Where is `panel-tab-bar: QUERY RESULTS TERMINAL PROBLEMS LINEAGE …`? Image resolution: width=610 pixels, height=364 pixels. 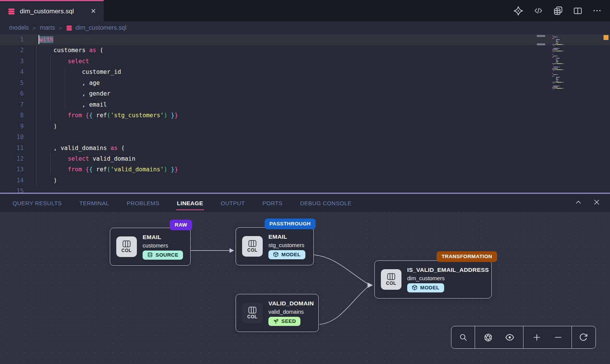
panel-tab-bar: QUERY RESULTS TERMINAL PROBLEMS LINEAGE … is located at coordinates (305, 203).